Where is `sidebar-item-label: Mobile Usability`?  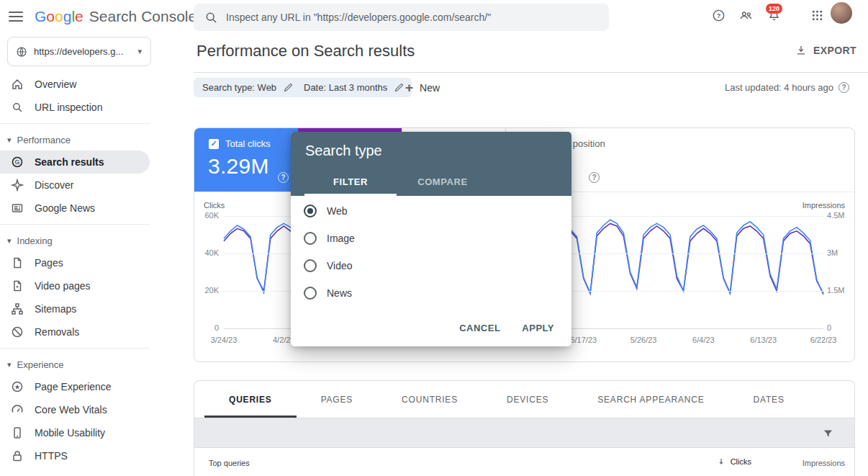
sidebar-item-label: Mobile Usability is located at coordinates (70, 433).